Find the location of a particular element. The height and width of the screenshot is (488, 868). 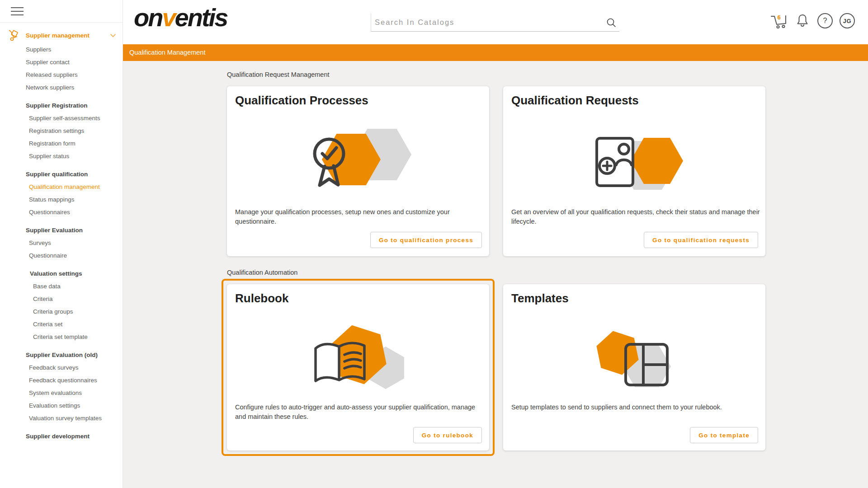

sidebar-item-supplier-management: Supplier management is located at coordinates (61, 35).